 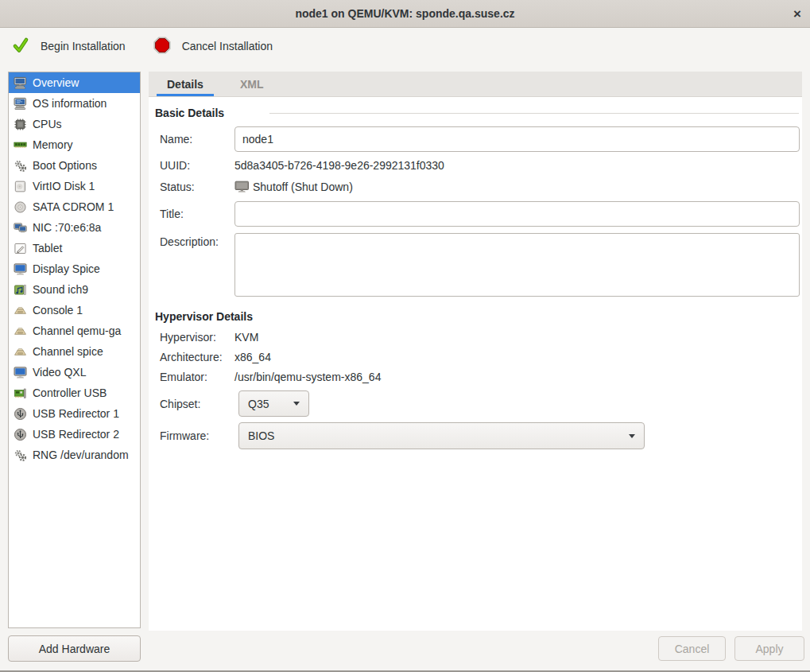 What do you see at coordinates (75, 393) in the screenshot?
I see `sidebar-item-controller-usb: Controller USB` at bounding box center [75, 393].